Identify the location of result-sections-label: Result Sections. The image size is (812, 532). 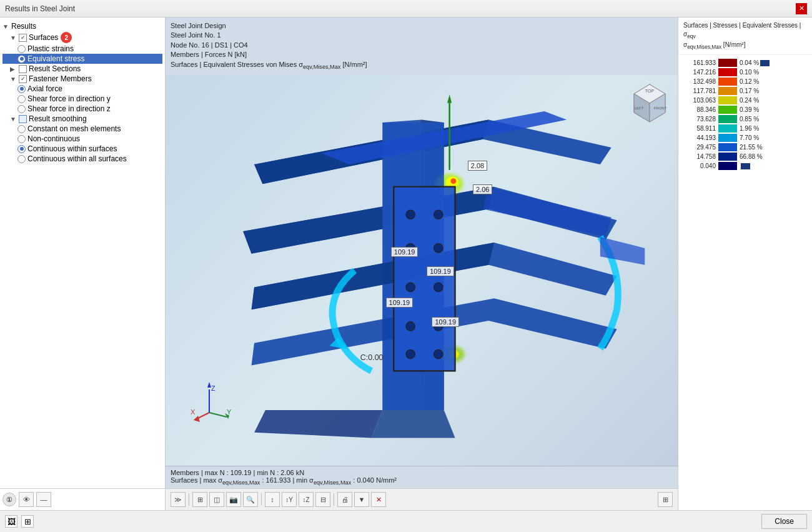
(55, 69).